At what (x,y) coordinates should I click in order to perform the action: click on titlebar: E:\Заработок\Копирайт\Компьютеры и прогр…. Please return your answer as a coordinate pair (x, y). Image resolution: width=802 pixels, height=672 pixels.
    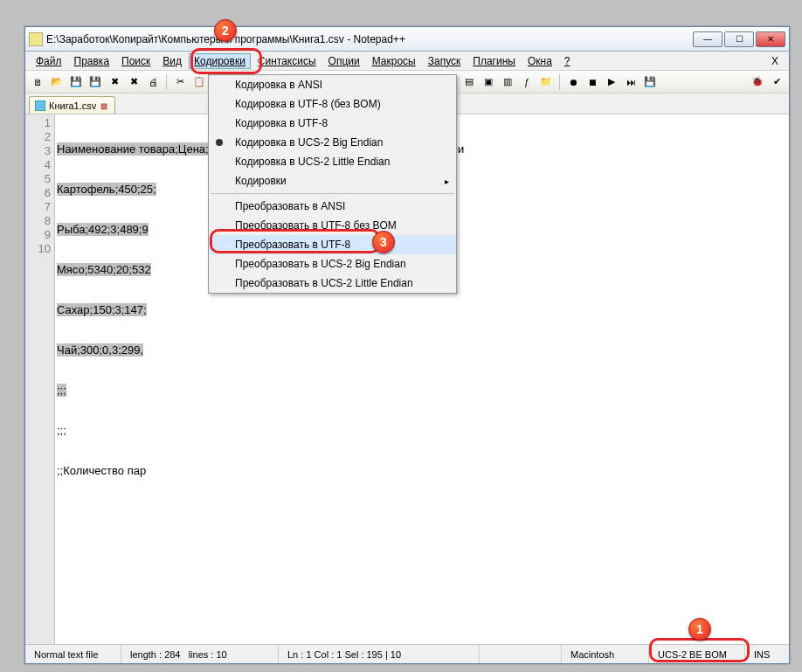
    Looking at the image, I should click on (407, 39).